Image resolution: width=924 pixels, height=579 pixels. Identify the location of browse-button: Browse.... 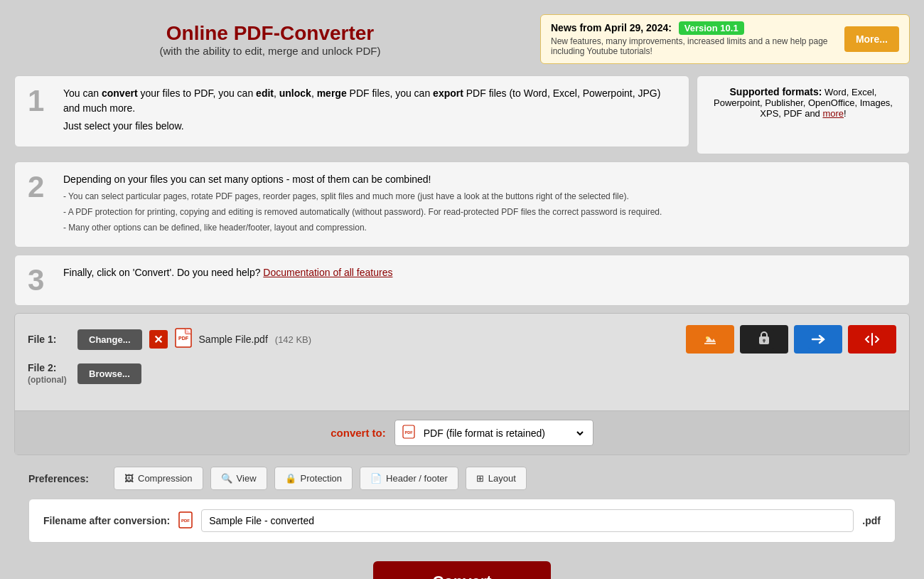
(109, 374).